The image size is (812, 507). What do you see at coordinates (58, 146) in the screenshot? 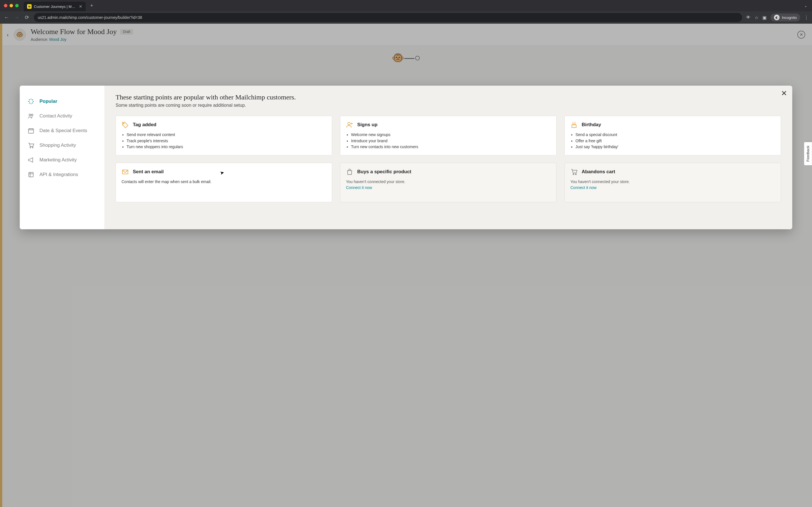
I see `sidebar-item-label: Shopping Activity` at bounding box center [58, 146].